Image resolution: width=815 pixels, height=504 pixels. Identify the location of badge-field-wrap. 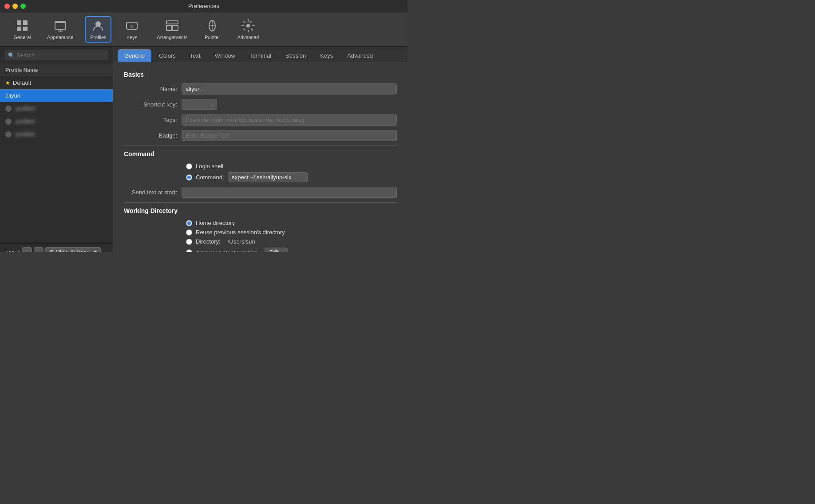
(289, 136).